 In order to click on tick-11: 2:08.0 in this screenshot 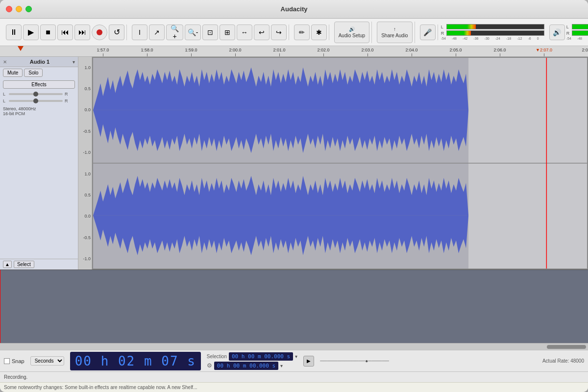, I will do `click(577, 52)`.